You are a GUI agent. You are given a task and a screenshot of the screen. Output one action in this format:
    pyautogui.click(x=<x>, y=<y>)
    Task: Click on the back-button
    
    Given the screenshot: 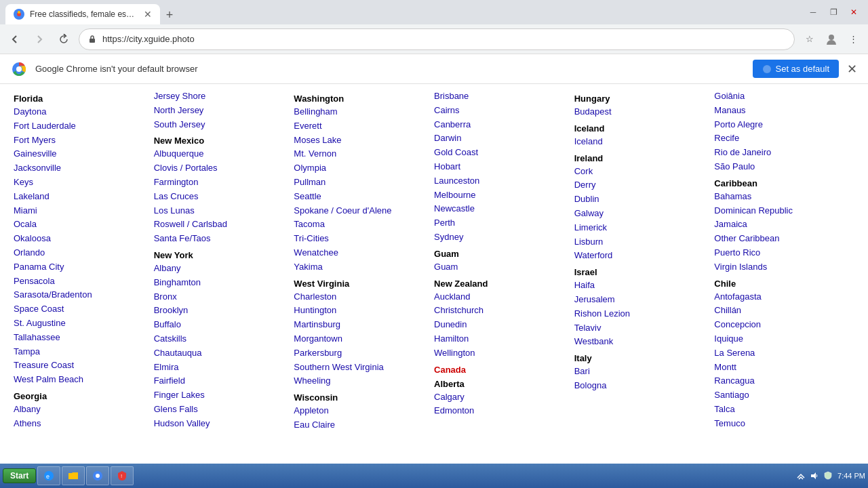 What is the action you would take?
    pyautogui.click(x=15, y=39)
    